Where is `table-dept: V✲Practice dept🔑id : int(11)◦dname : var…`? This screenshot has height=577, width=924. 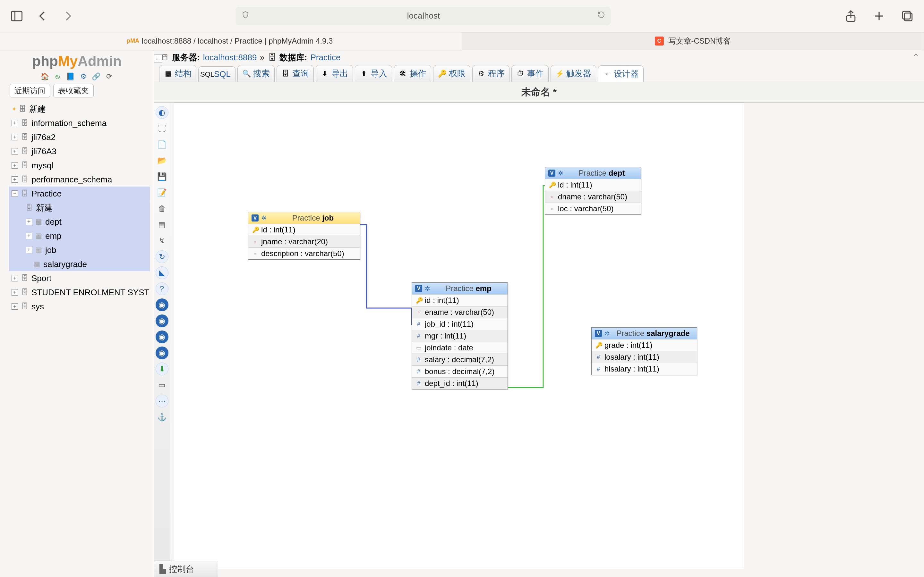
table-dept: V✲Practice dept🔑id : int(11)◦dname : var… is located at coordinates (593, 191).